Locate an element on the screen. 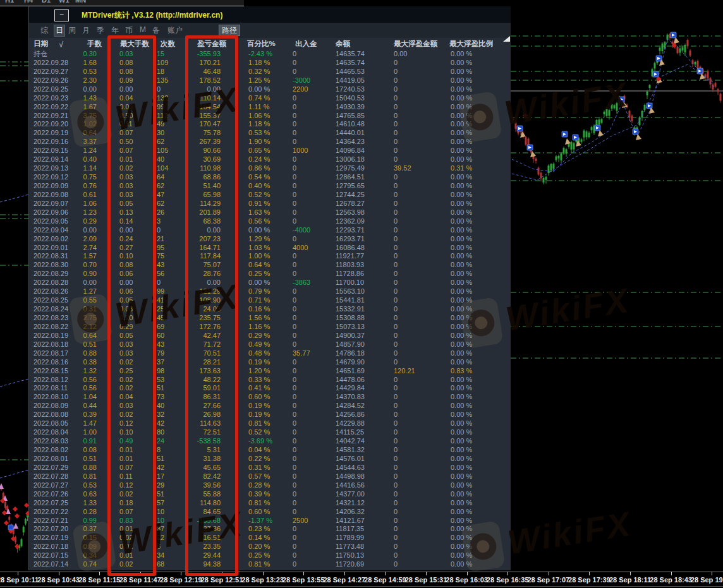 This screenshot has height=588, width=723. table-row: 2022.07.270.530.122939.560.28 %014416.56… is located at coordinates (270, 486).